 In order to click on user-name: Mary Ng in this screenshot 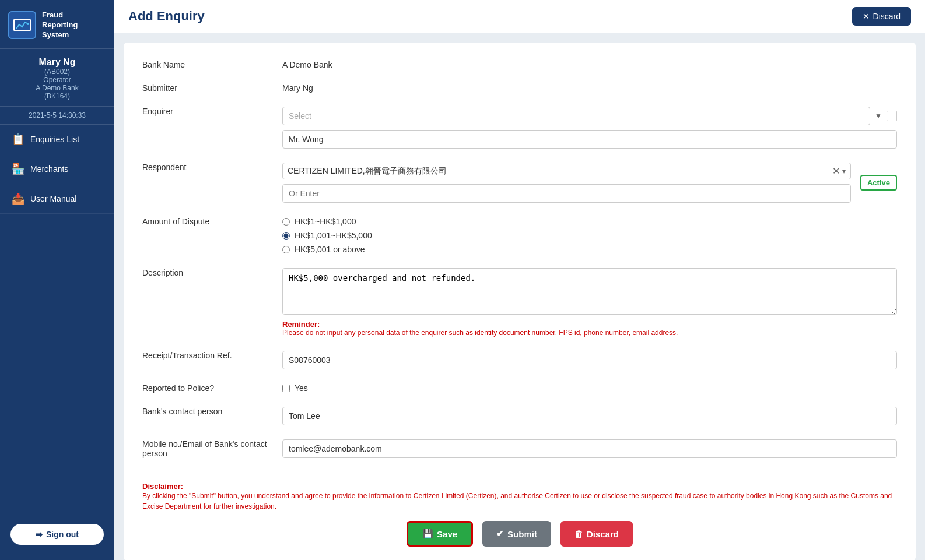, I will do `click(57, 62)`.